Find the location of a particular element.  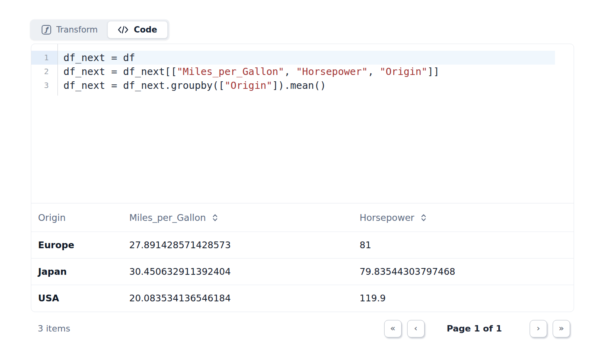

table-row: Japan30.45063291139240479.83544303797468 is located at coordinates (302, 272).